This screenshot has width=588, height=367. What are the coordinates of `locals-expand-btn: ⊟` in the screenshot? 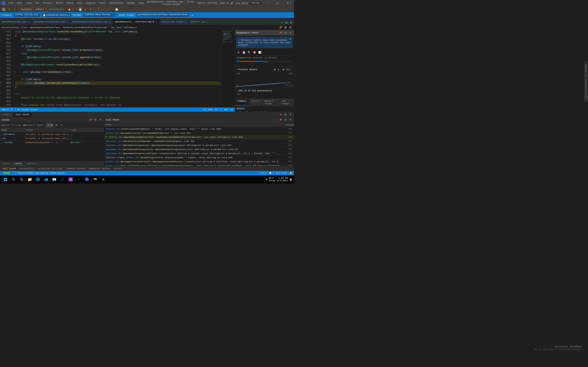 It's located at (95, 120).